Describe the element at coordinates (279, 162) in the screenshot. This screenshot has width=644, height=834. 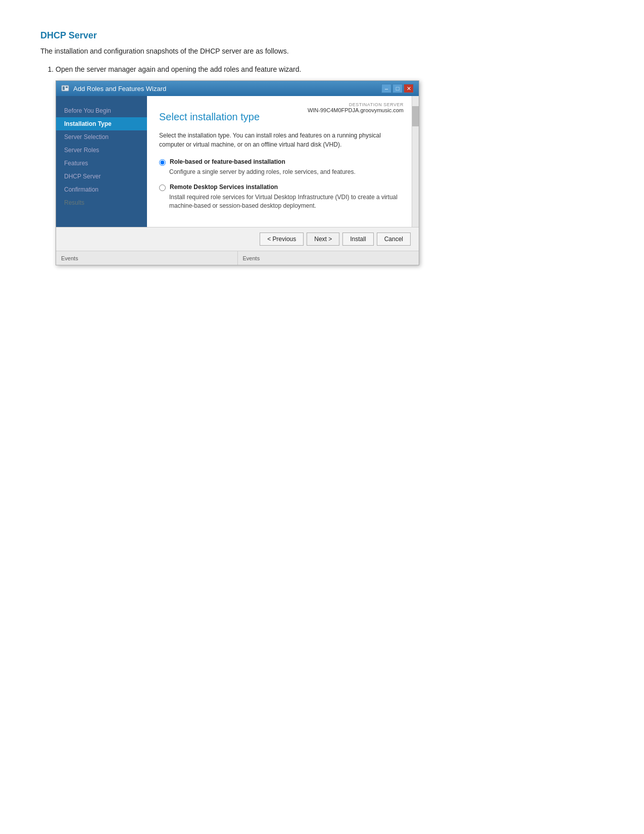
I see `wizard-content: DESTINATION SERVER WIN-99C4M0FPDJA.groov…` at that location.